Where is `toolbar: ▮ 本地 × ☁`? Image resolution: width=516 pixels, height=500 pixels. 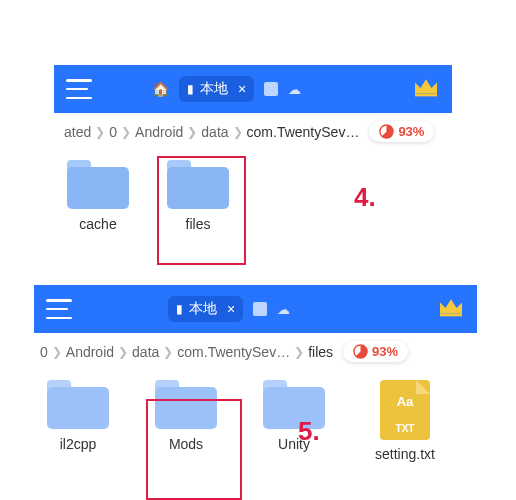
toolbar: ▮ 本地 × ☁ is located at coordinates (256, 309).